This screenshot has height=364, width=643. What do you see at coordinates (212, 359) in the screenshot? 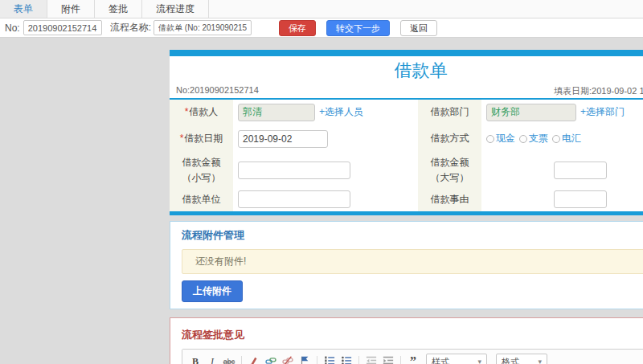
I see `italic-button: I` at bounding box center [212, 359].